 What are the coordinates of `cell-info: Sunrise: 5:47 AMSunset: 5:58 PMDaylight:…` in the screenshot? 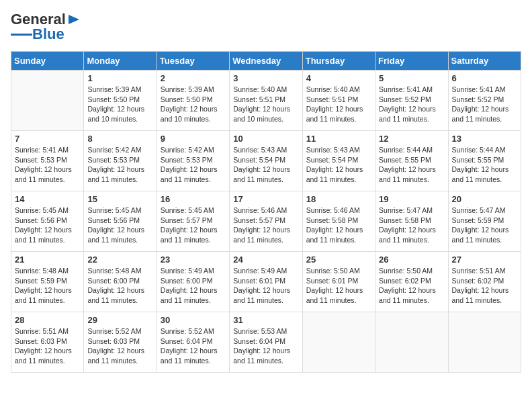 It's located at (411, 226).